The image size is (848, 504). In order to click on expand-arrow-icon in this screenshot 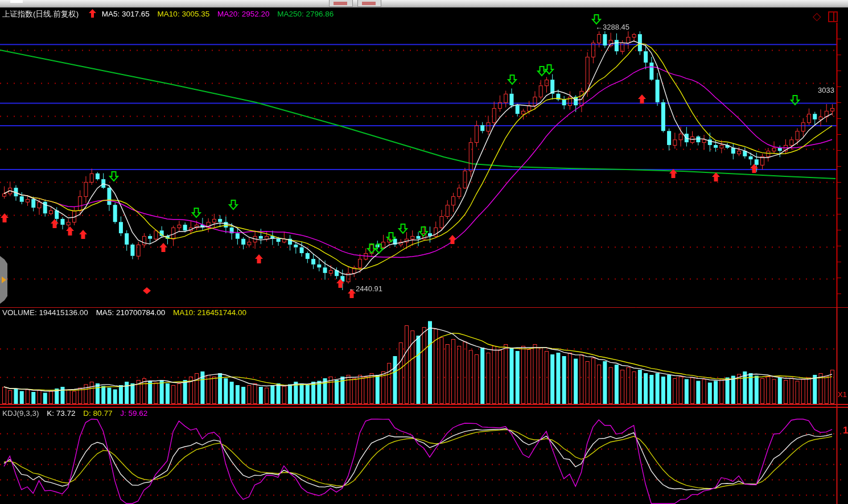, I will do `click(4, 280)`.